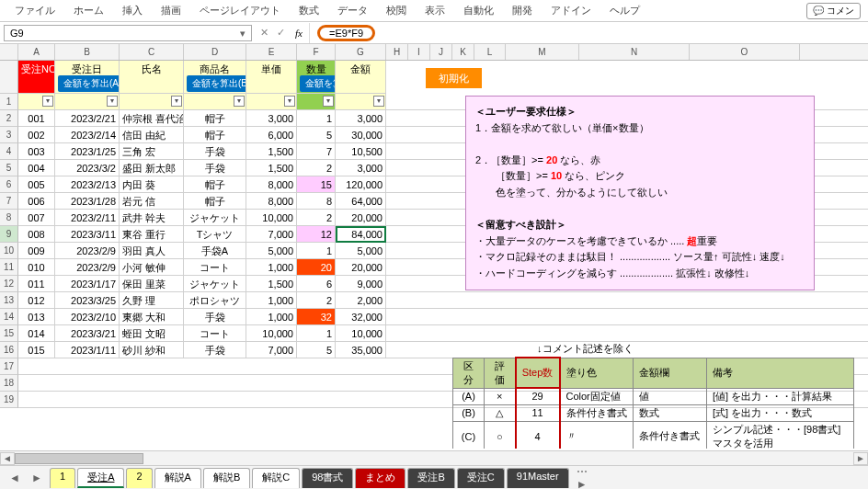  I want to click on sheet-tab: 受注B, so click(430, 478).